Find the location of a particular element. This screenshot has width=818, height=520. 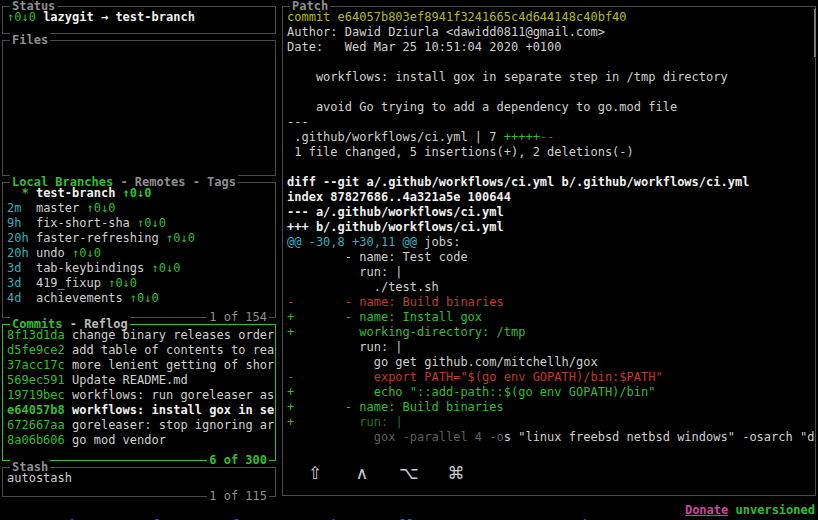

files-list is located at coordinates (139, 108).